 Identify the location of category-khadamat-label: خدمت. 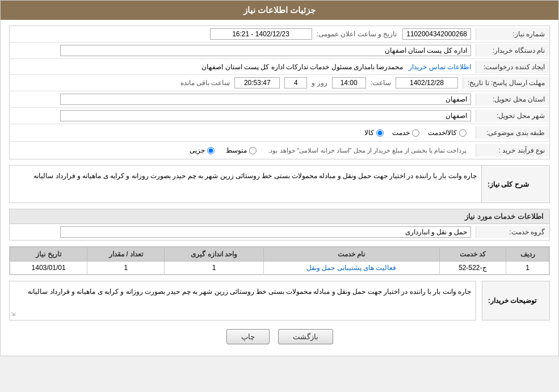
(401, 133).